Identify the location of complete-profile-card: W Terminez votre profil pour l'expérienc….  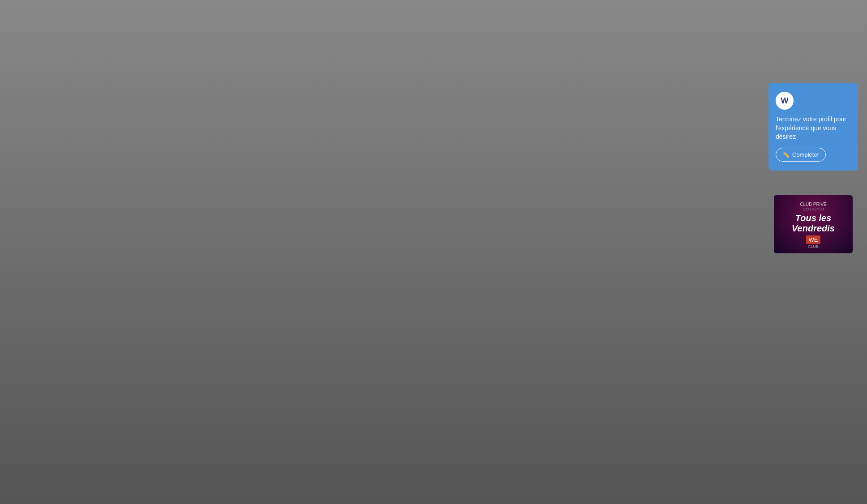
(813, 127).